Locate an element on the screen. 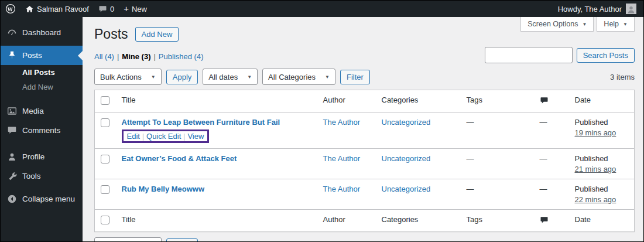 The image size is (644, 242). sidebar-item-media: Media is located at coordinates (42, 111).